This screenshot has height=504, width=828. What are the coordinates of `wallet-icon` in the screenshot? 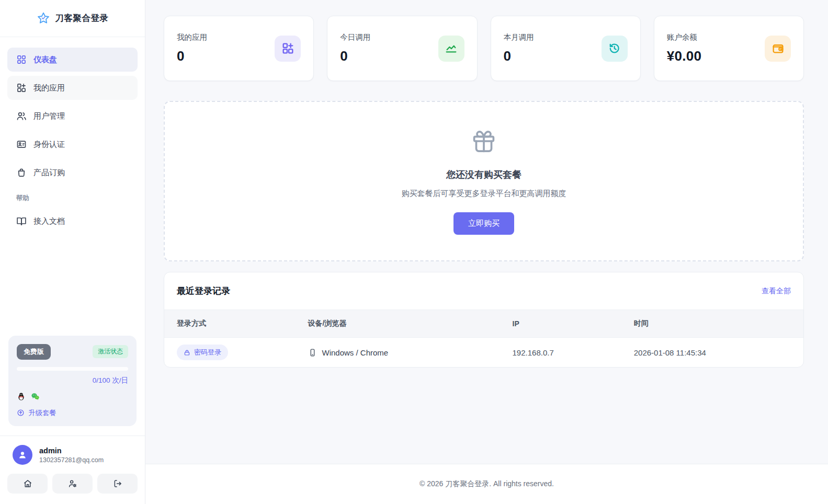 It's located at (778, 48).